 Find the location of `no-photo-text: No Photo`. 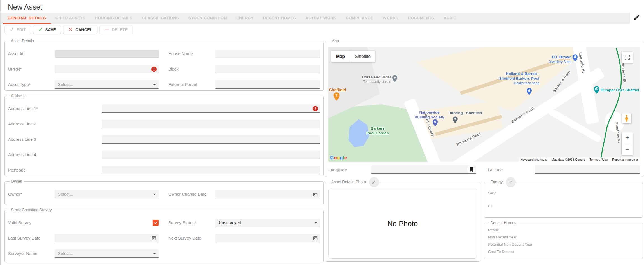

no-photo-text: No Photo is located at coordinates (403, 224).